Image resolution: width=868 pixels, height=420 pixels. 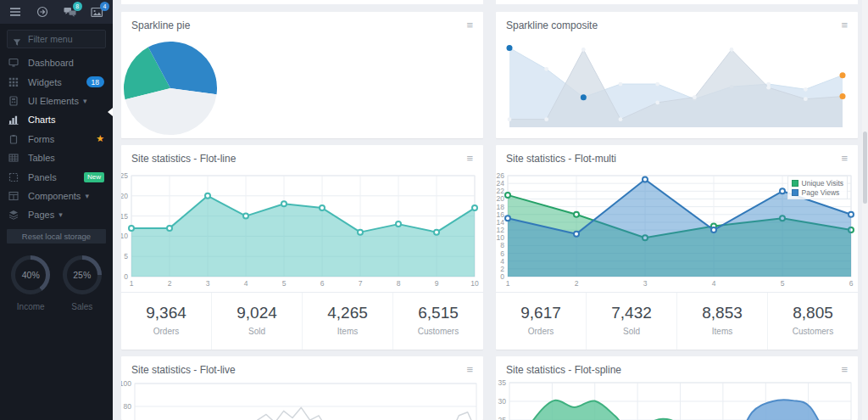 What do you see at coordinates (56, 63) in the screenshot?
I see `sidebar-item-dashboard: Dashboard` at bounding box center [56, 63].